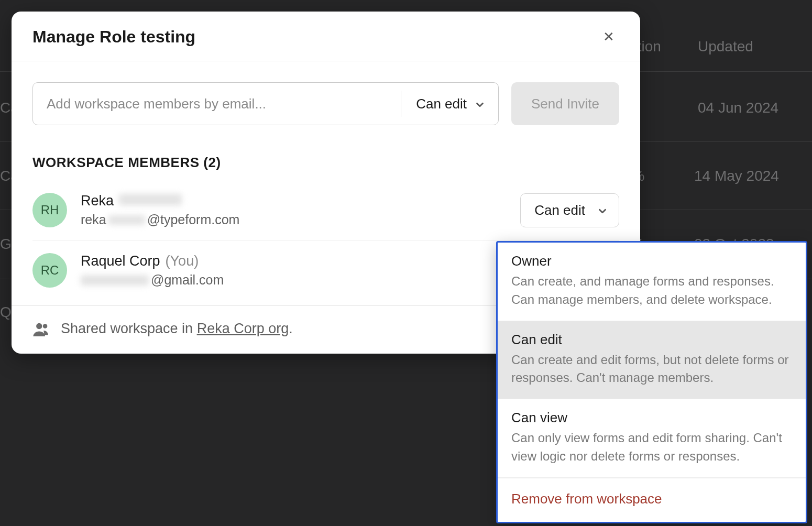 Image resolution: width=812 pixels, height=526 pixels. I want to click on invite-box: Can edit, so click(266, 104).